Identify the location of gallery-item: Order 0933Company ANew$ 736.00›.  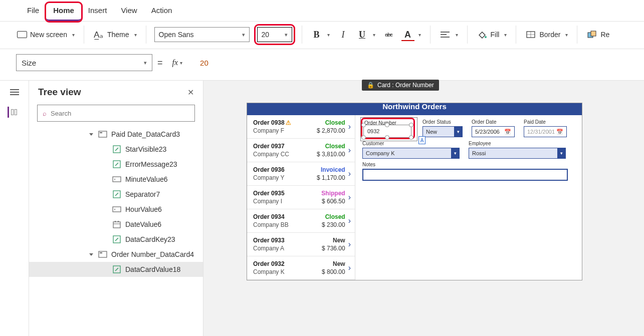
(301, 244).